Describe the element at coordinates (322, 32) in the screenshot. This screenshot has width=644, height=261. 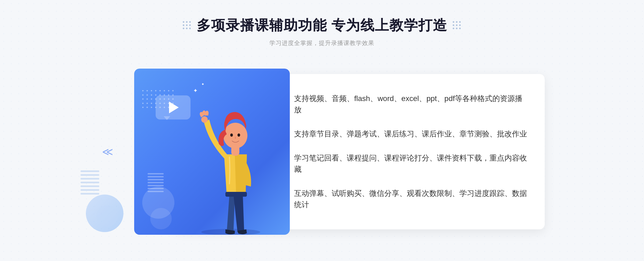
I see `header-section: 多项录播课辅助功能 专为线上教学打造 学习进度全掌握，提升录播课教学效果` at that location.